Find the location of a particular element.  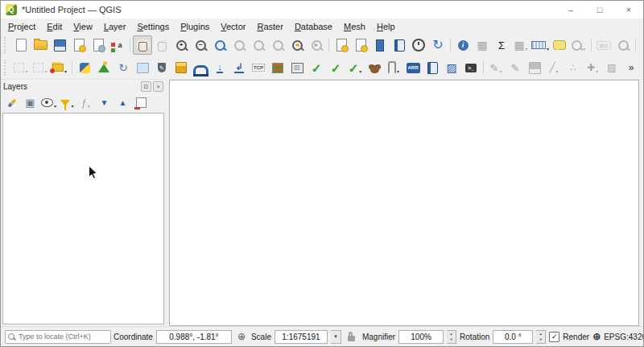

terminal-plugin-button: >_ is located at coordinates (471, 68).